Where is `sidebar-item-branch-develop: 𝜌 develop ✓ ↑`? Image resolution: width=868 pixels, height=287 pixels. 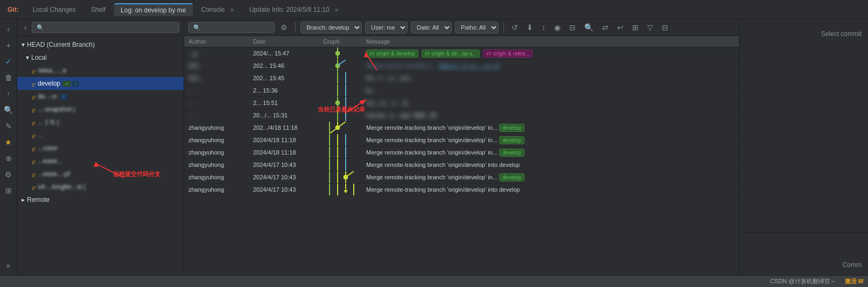 sidebar-item-branch-develop: 𝜌 develop ✓ ↑ is located at coordinates (100, 83).